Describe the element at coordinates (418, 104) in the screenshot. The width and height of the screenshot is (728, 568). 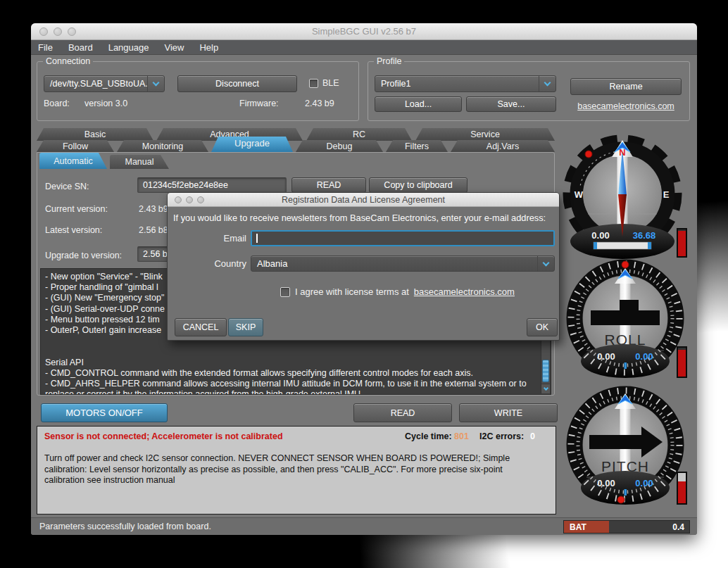
I see `load-button: Load...` at that location.